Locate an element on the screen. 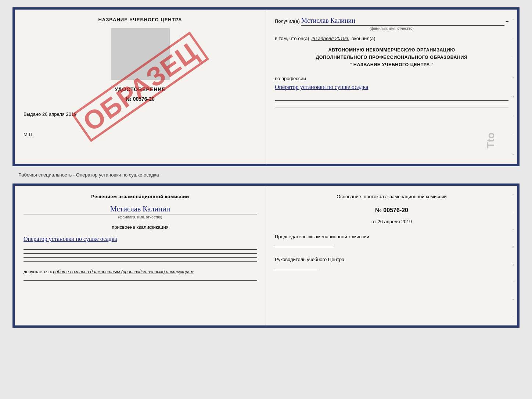 The width and height of the screenshot is (532, 399). left-lines-block is located at coordinates (140, 256).